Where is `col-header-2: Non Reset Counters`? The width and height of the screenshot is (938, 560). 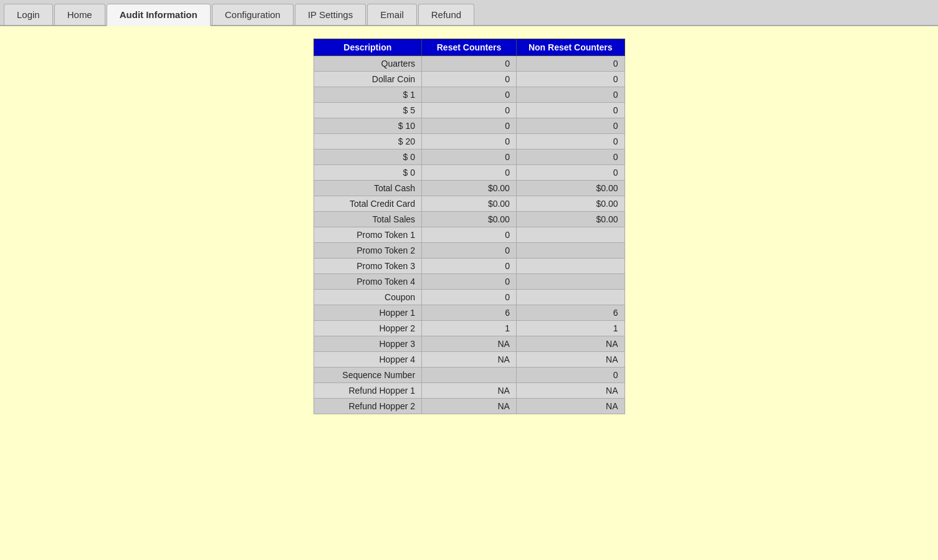 col-header-2: Non Reset Counters is located at coordinates (570, 47).